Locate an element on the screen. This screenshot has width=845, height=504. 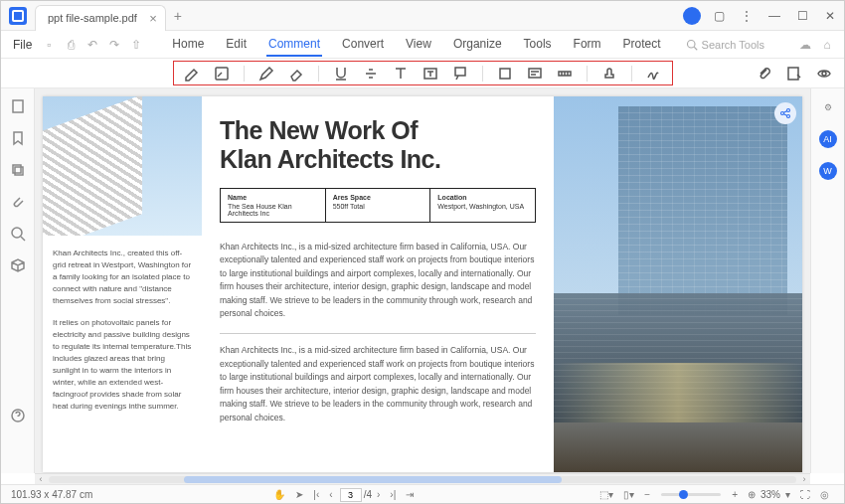
scroll-left-arrow: ‹ is located at coordinates (41, 479).